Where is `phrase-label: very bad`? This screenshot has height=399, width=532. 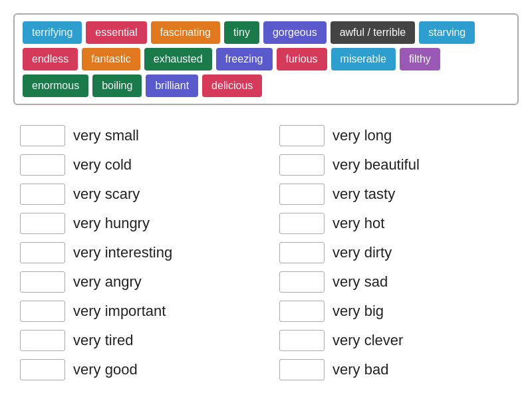 phrase-label: very bad is located at coordinates (360, 370).